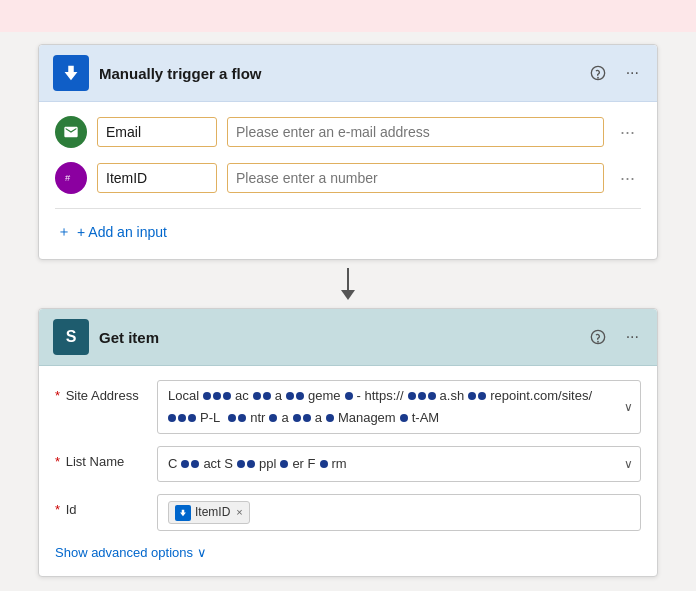 This screenshot has width=696, height=591. Describe the element at coordinates (348, 178) in the screenshot. I see `itemid-input-row: # ···` at that location.